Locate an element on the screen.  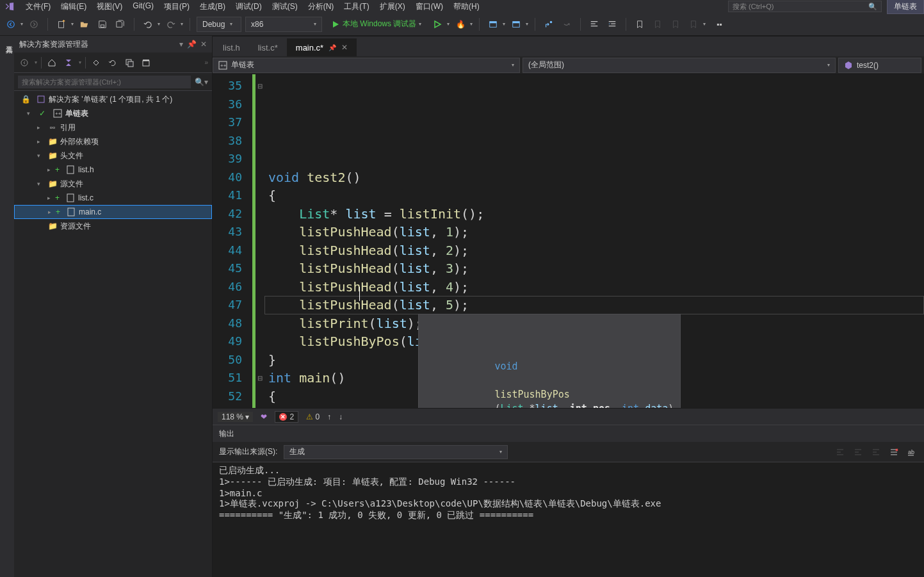
clear-output-icon is located at coordinates (894, 452).